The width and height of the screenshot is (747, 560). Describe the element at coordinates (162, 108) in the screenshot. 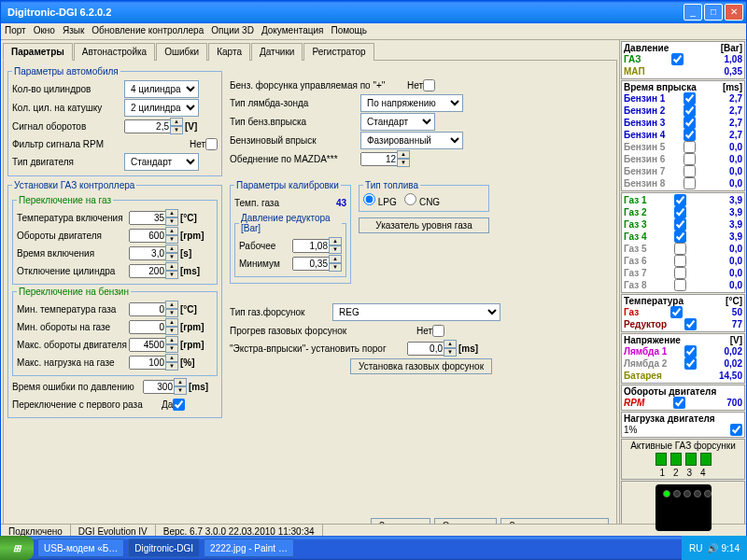

I see `cyl-per-coil-select: 2 цилиндра` at that location.